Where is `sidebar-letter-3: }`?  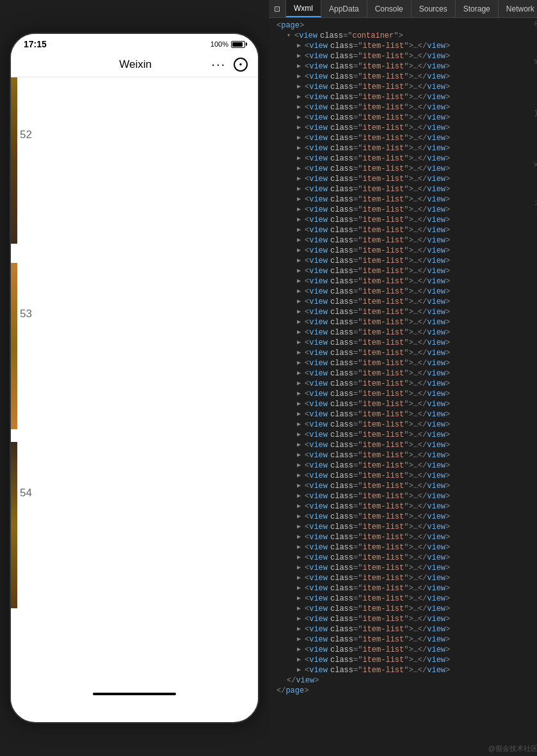 sidebar-letter-3: } is located at coordinates (535, 114).